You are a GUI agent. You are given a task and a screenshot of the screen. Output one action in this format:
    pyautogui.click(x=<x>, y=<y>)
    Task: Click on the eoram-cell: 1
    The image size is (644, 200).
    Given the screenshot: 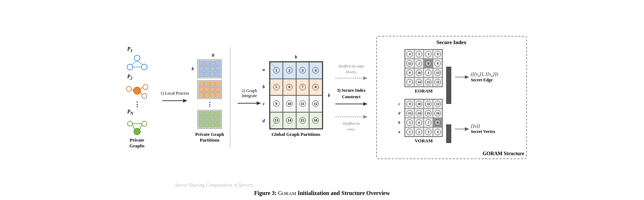 What is the action you would take?
    pyautogui.click(x=428, y=73)
    